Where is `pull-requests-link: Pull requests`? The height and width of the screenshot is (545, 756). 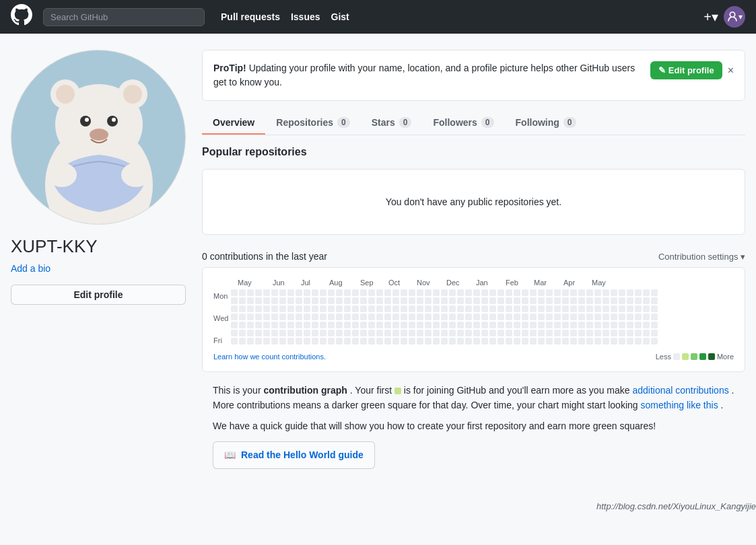 pull-requests-link: Pull requests is located at coordinates (250, 17).